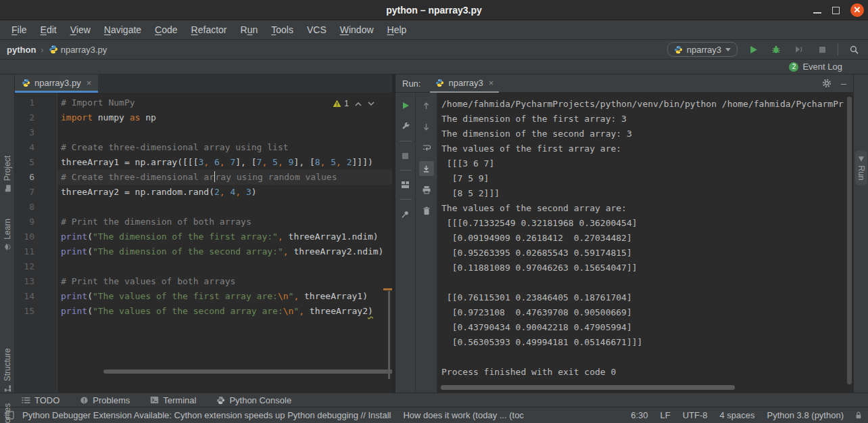 This screenshot has width=868, height=423. Describe the element at coordinates (123, 30) in the screenshot. I see `menu-navigate: Navigate` at that location.